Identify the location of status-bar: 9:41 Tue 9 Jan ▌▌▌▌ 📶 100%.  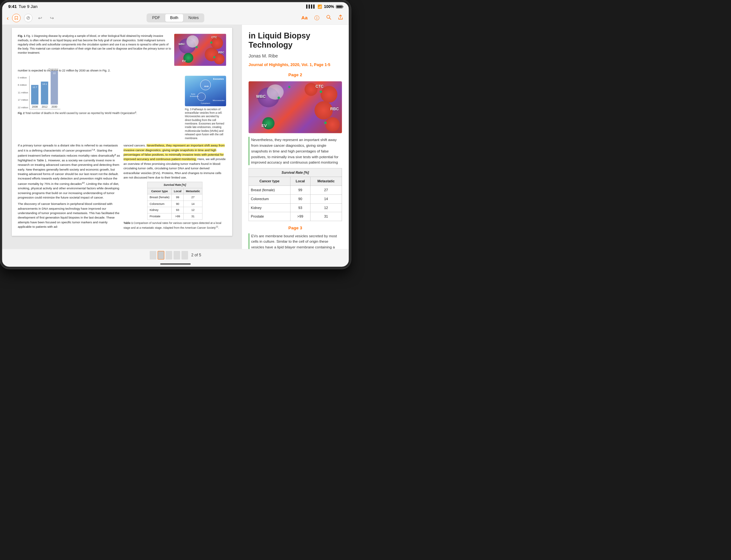
(175, 7).